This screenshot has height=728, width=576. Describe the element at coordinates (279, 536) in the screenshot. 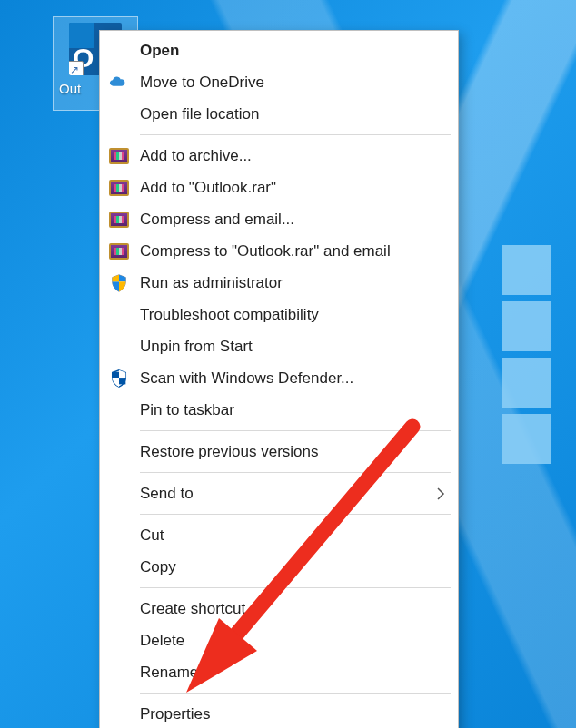

I see `menu-item-cut: Cut` at that location.